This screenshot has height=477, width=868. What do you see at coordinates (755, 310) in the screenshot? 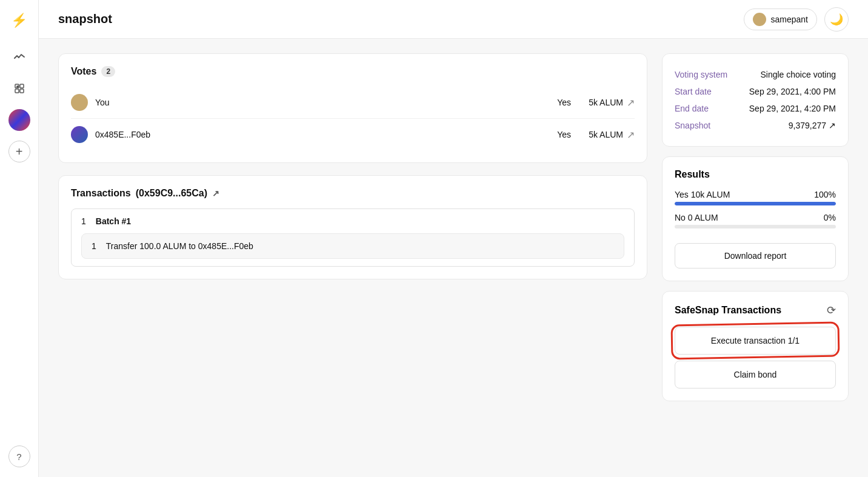
I see `safesnap-header: SafeSnap Transactions ⟳` at bounding box center [755, 310].